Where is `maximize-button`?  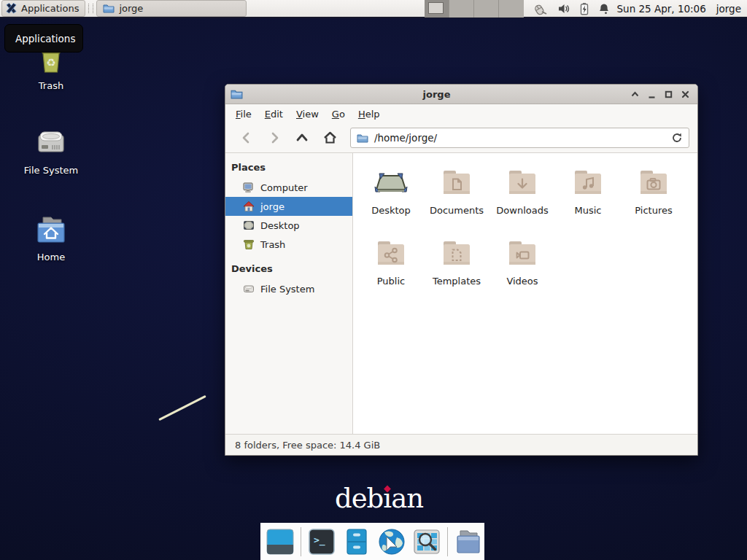
maximize-button is located at coordinates (668, 95).